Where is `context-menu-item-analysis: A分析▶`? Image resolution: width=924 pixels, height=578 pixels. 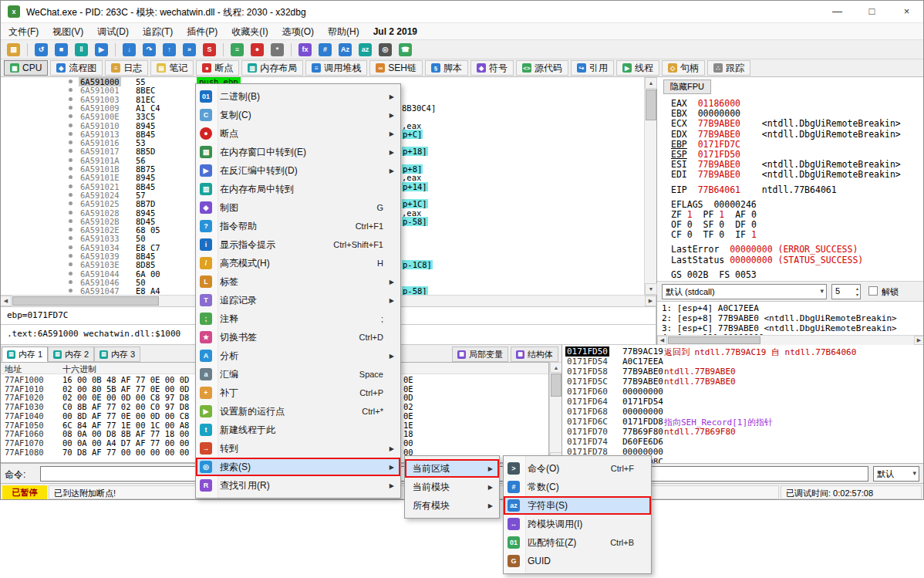 context-menu-item-analysis: A分析▶ is located at coordinates (298, 356).